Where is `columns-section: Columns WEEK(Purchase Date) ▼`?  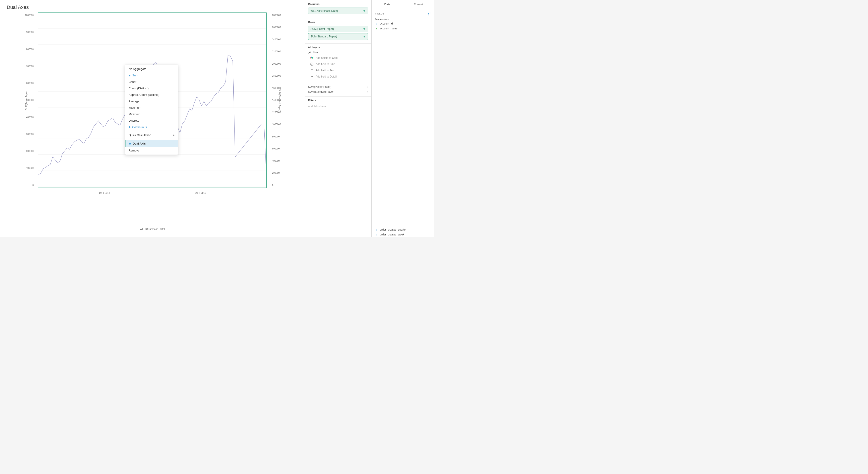
columns-section: Columns WEEK(Purchase Date) ▼ is located at coordinates (338, 9).